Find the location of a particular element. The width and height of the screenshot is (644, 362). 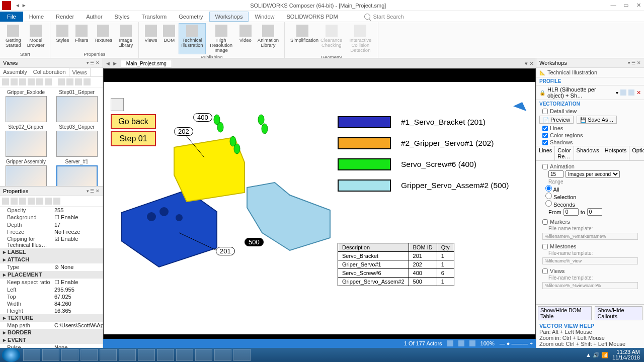

wtab-lines: Lines is located at coordinates (545, 153).